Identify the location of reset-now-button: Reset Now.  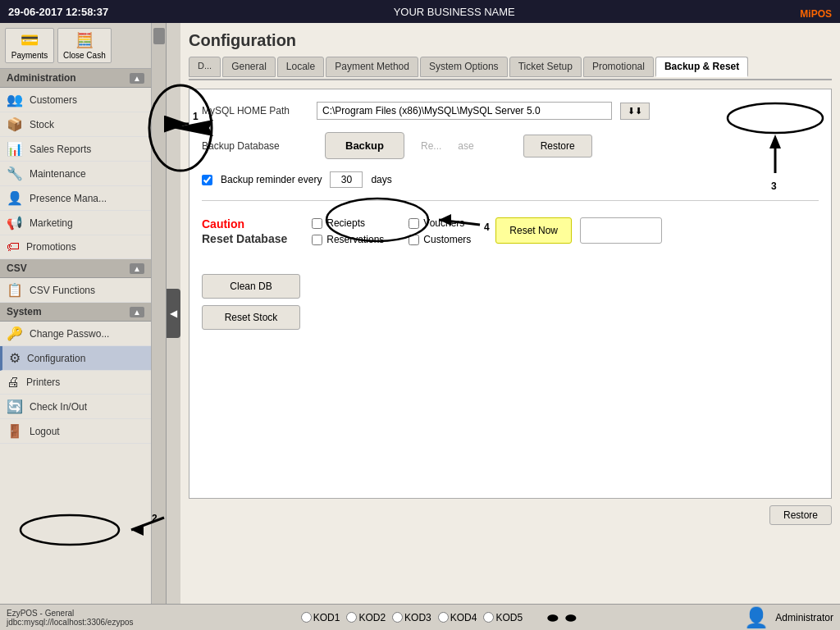
(533, 231).